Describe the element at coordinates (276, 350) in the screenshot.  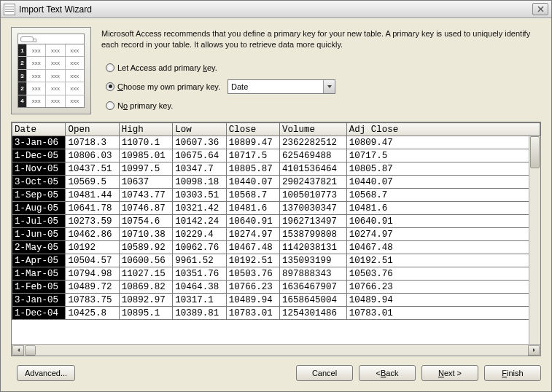
I see `horizontal-scrollbar` at that location.